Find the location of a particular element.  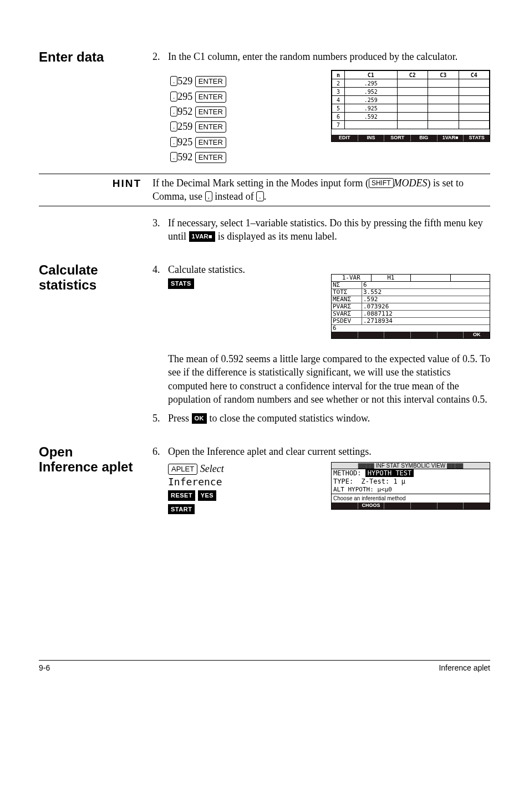

step-number: 3. is located at coordinates (160, 223).